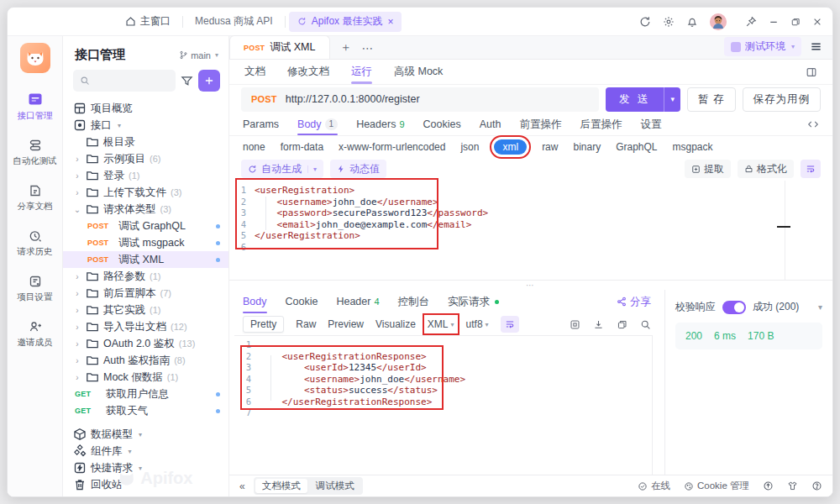 This screenshot has height=504, width=840. What do you see at coordinates (346, 22) in the screenshot?
I see `active-project-tab: Apifox 最佳实践 ×` at bounding box center [346, 22].